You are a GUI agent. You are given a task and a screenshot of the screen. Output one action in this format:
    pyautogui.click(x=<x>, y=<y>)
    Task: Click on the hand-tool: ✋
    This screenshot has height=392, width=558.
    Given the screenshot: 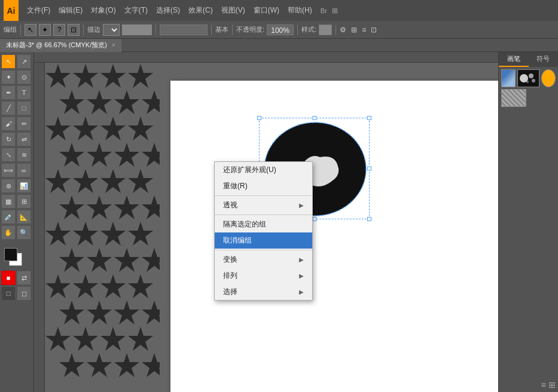 What is the action you would take?
    pyautogui.click(x=8, y=232)
    